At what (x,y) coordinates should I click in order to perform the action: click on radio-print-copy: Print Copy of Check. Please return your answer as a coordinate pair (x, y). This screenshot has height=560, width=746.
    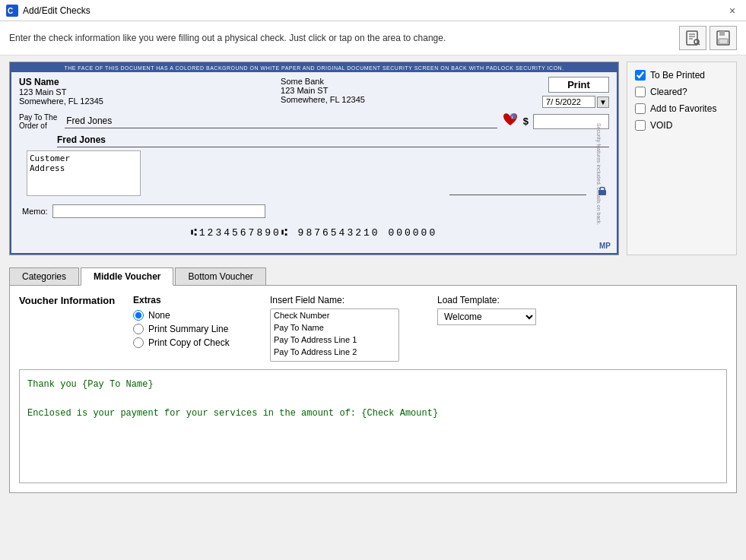
    Looking at the image, I should click on (194, 343).